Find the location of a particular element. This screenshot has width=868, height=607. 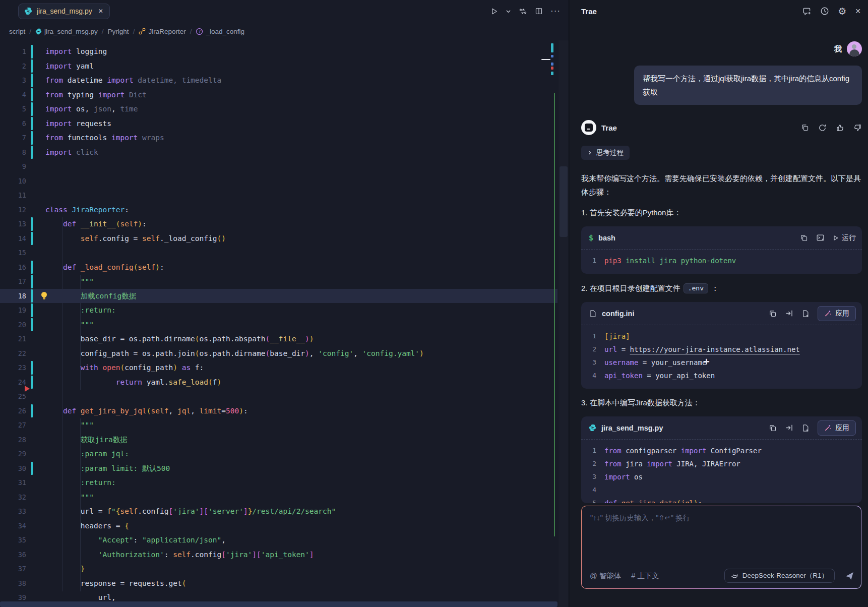

editor-code-line: 15 is located at coordinates (279, 253).